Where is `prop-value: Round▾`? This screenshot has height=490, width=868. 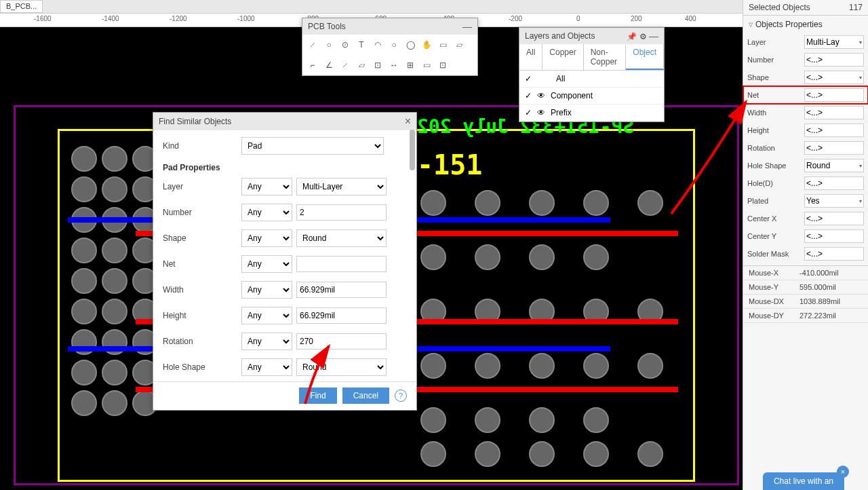 prop-value: Round▾ is located at coordinates (834, 166).